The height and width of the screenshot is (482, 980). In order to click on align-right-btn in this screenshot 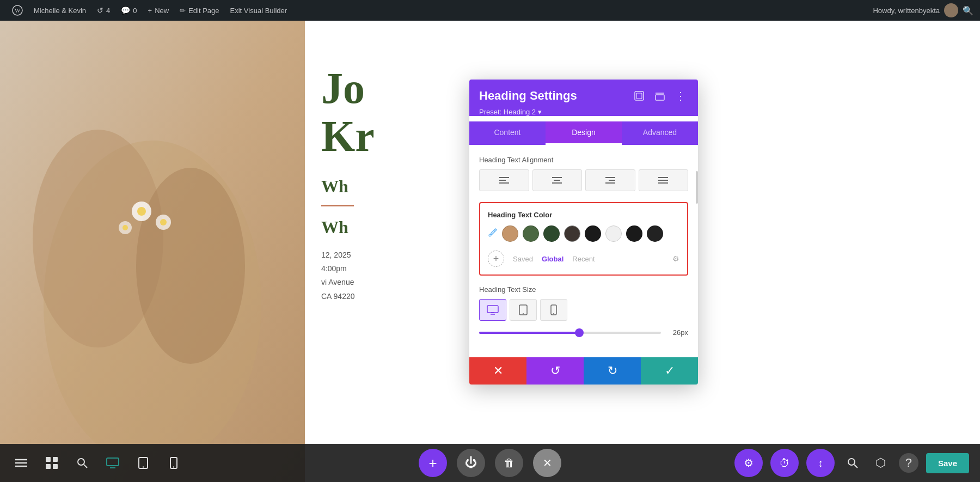, I will do `click(610, 180)`.